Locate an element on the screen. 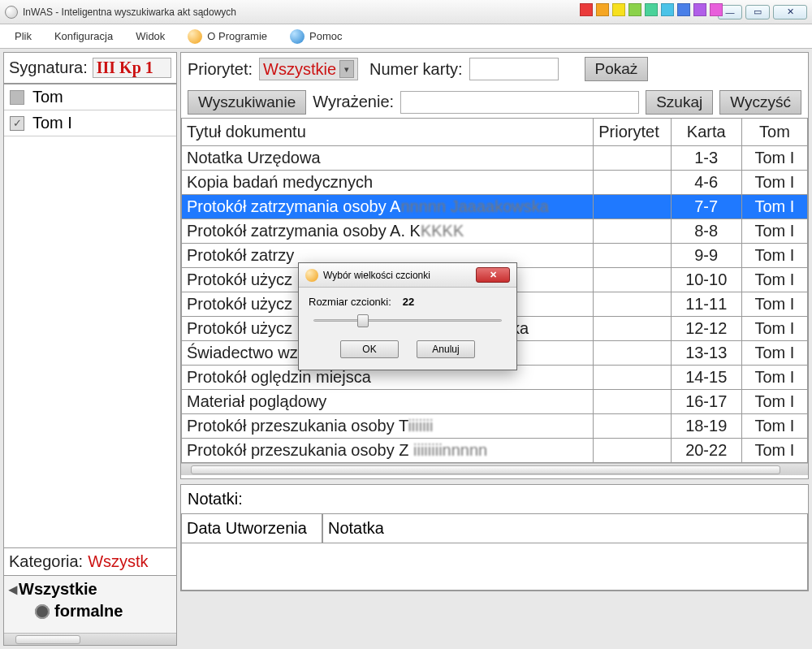 The image size is (812, 649). tree-hscroll is located at coordinates (90, 638).